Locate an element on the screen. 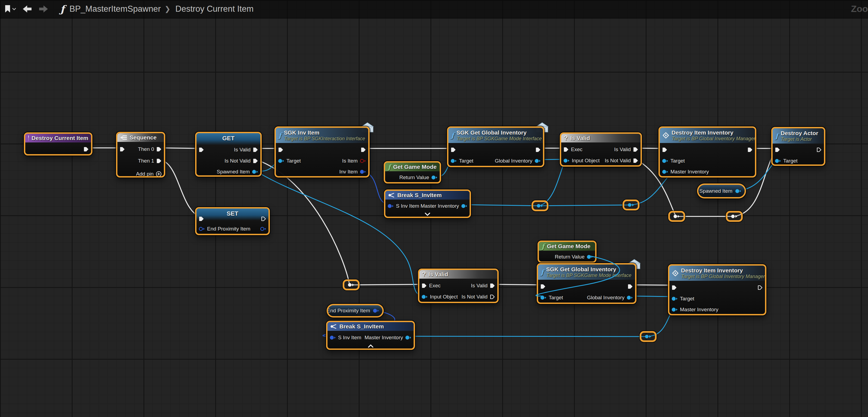 This screenshot has height=417, width=868. exec-label: Exec is located at coordinates (577, 150).